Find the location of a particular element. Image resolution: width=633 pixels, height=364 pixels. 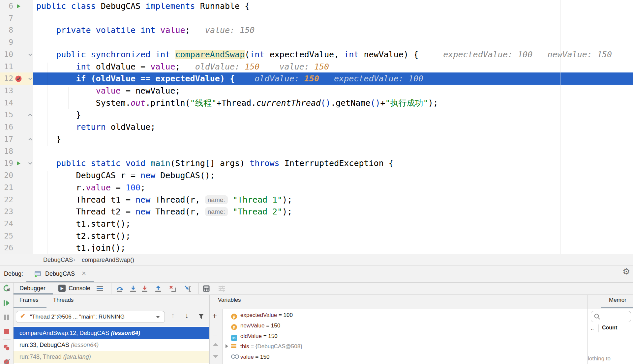

code-line: 12 if (oldValue == expectedValue) { oldV… is located at coordinates (316, 78).